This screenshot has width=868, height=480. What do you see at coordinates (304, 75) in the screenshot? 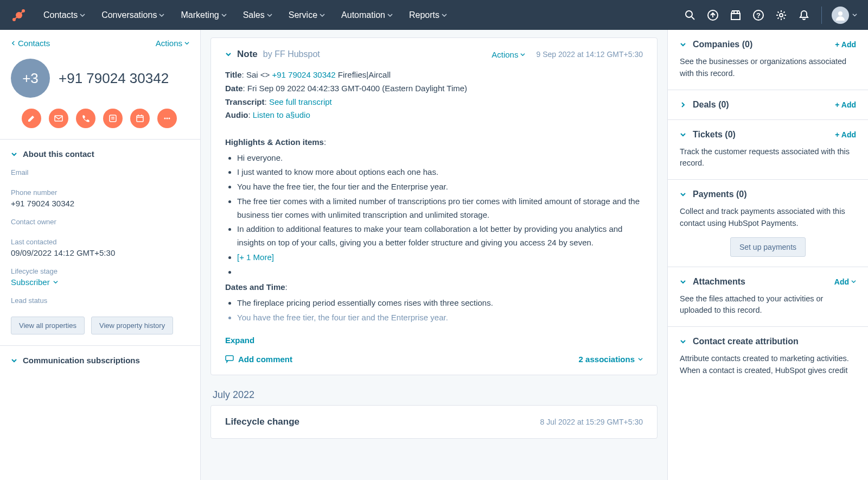
I see `title-phone-link: +91 79024 30342` at bounding box center [304, 75].